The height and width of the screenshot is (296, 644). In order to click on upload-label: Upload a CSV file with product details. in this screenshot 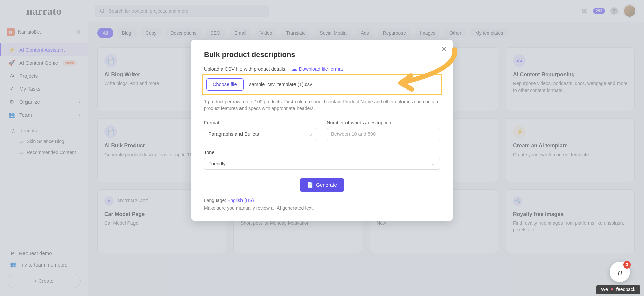, I will do `click(246, 69)`.